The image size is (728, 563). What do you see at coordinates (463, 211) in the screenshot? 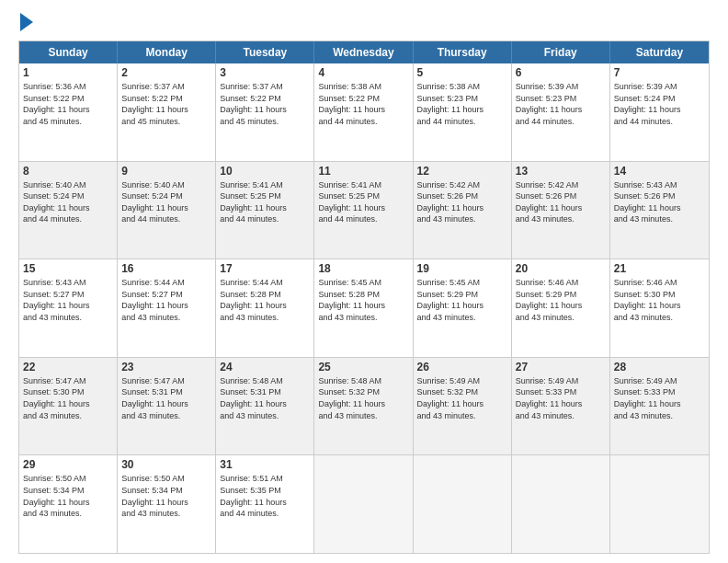
I see `table-row: 12Sunrise: 5:42 AM Sunset: 5:26 PM Dayli…` at bounding box center [463, 211].